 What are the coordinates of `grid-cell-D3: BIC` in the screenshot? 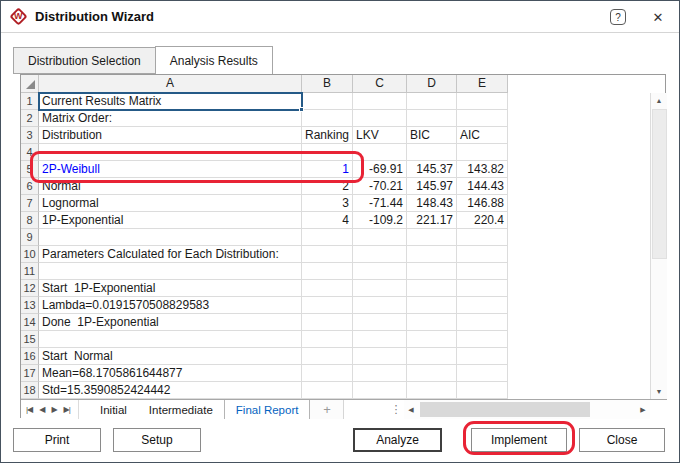 It's located at (432, 136).